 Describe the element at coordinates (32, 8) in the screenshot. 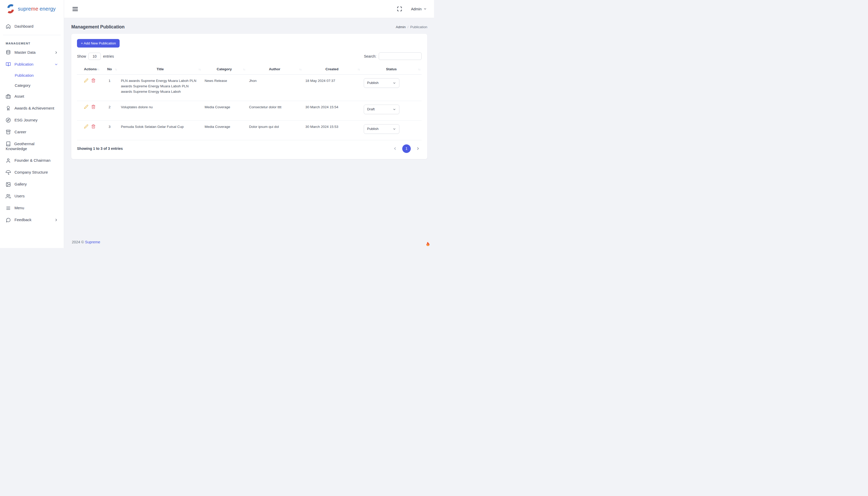

I see `brand-logo: supremeenergy` at that location.